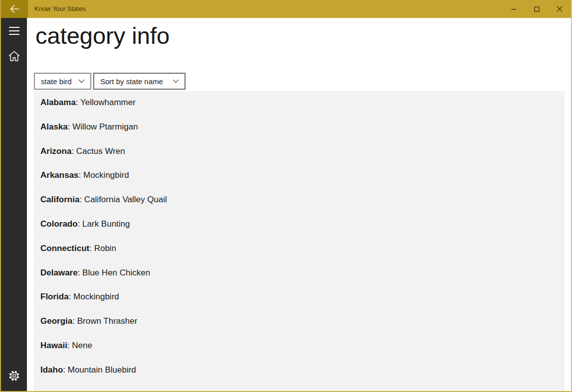 The width and height of the screenshot is (572, 392). Describe the element at coordinates (60, 175) in the screenshot. I see `state-name: Arkansas` at that location.